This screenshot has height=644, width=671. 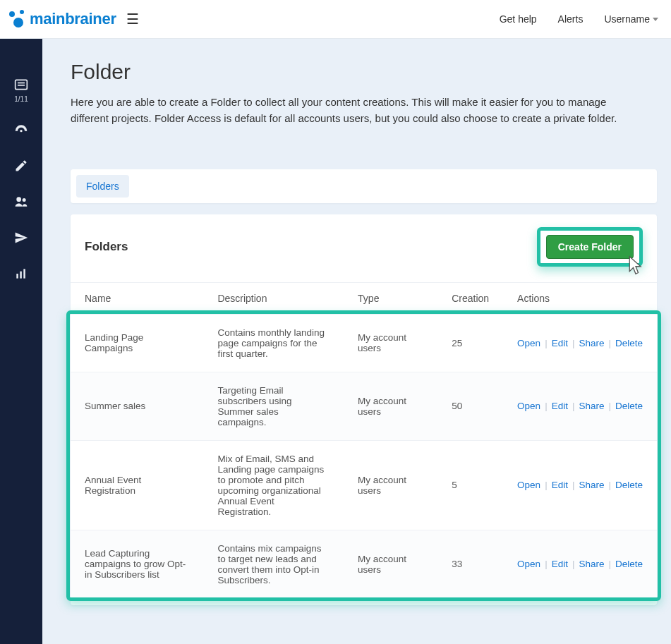 What do you see at coordinates (364, 72) in the screenshot?
I see `page-title: Folder` at bounding box center [364, 72].